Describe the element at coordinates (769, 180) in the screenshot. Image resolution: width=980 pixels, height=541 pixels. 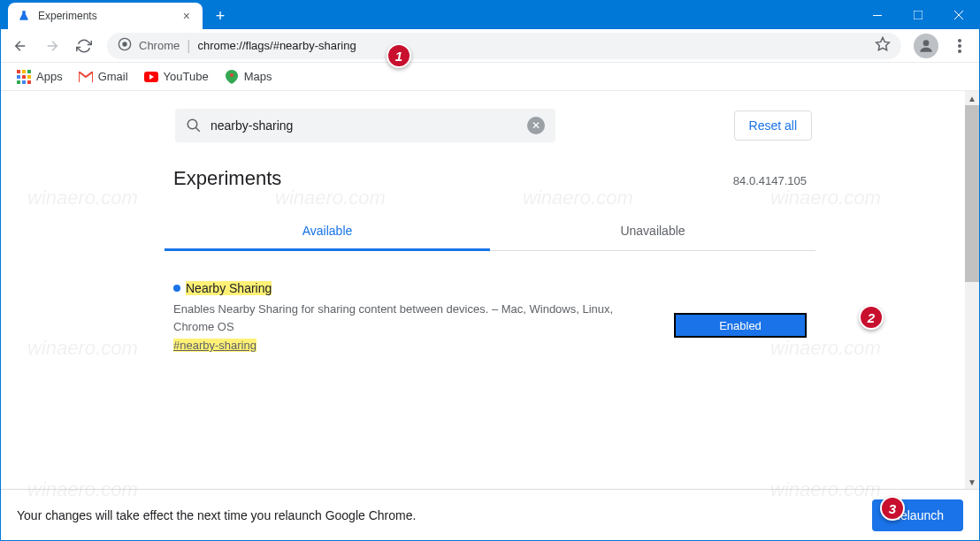
I see `chrome-version: 84.0.4147.105` at that location.